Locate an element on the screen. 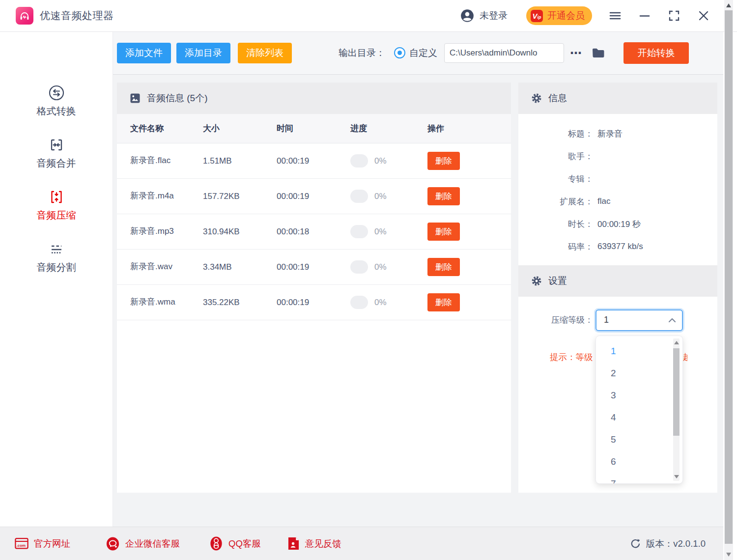 Image resolution: width=737 pixels, height=560 pixels. wechat-icon is located at coordinates (113, 544).